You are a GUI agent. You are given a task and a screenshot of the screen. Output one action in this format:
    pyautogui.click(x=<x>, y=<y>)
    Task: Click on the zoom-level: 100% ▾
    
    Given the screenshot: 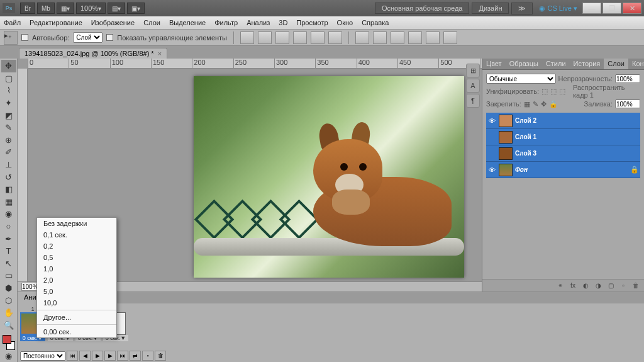 What is the action you would take?
    pyautogui.click(x=91, y=8)
    